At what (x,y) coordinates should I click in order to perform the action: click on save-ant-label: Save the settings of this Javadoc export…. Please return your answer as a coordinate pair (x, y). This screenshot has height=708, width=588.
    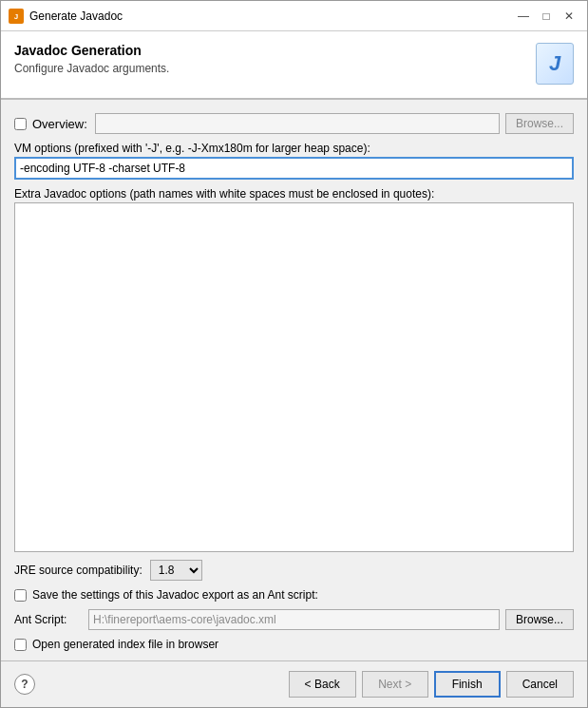
    Looking at the image, I should click on (175, 595).